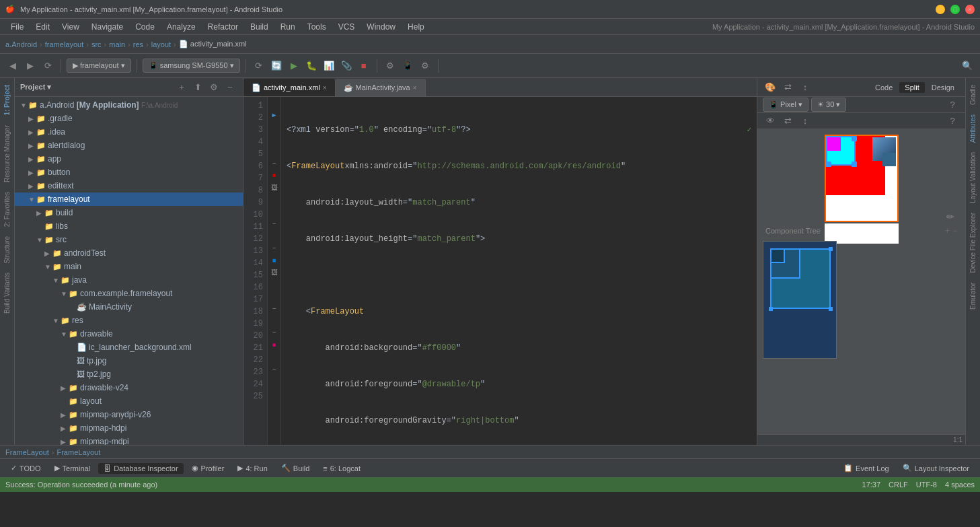 The height and width of the screenshot is (527, 980). What do you see at coordinates (141, 468) in the screenshot?
I see `bottom-tab-database-inspector: 🗄 Database Inspector` at bounding box center [141, 468].